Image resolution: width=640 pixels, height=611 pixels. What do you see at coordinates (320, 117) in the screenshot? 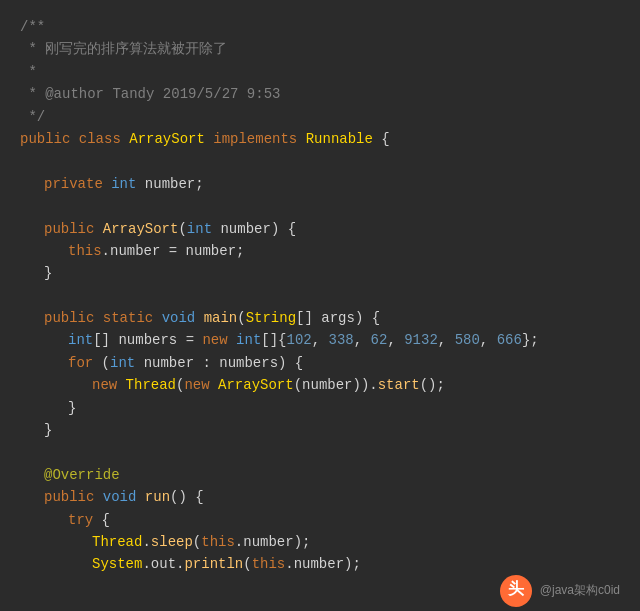
I see `comment-line-5: */` at bounding box center [320, 117].